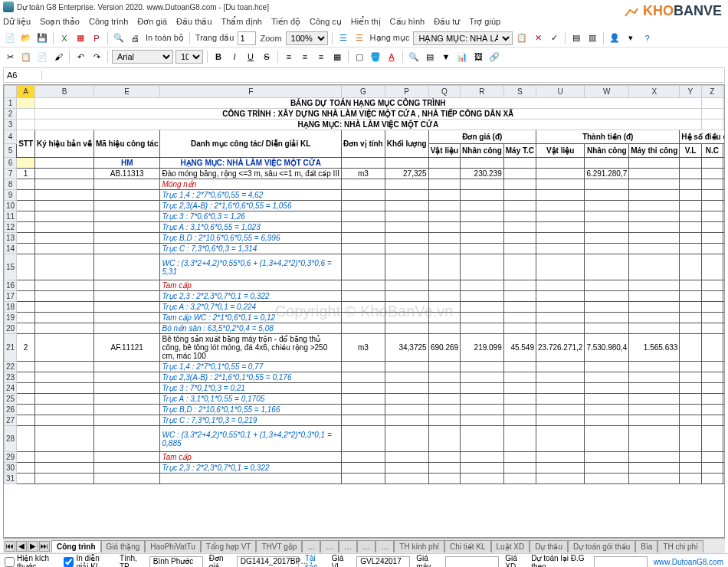 This screenshot has width=728, height=567. Describe the element at coordinates (385, 546) in the screenshot. I see `tab-9: …` at that location.